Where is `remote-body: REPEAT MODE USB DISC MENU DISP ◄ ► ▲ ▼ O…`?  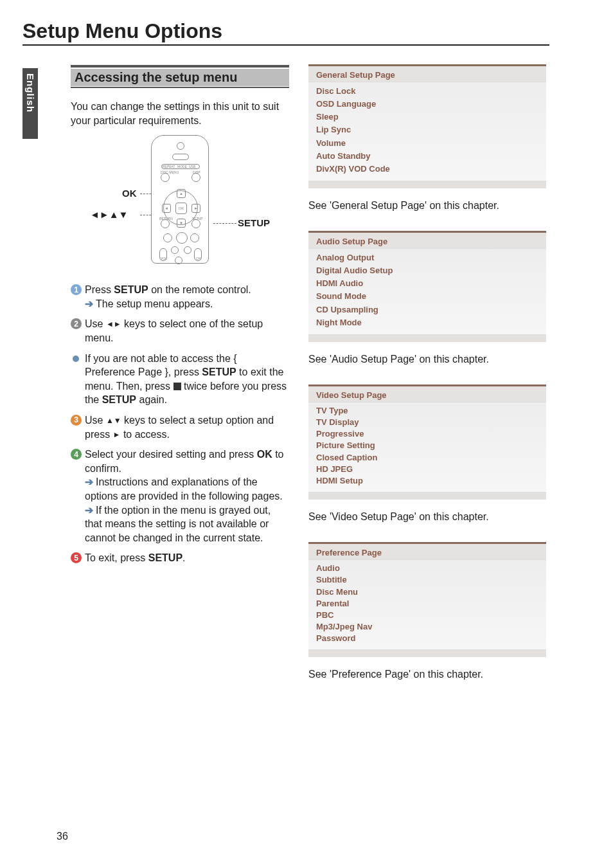 remote-body: REPEAT MODE USB DISC MENU DISP ◄ ► ▲ ▼ O… is located at coordinates (180, 199).